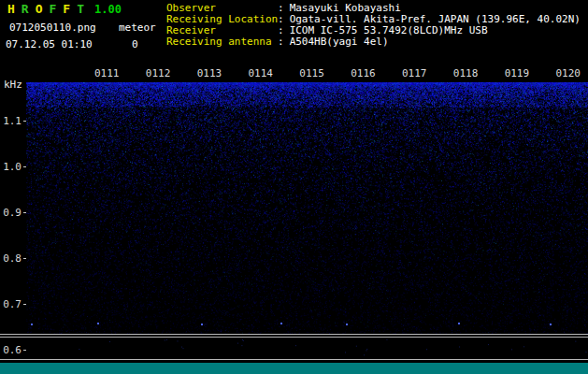 The height and width of the screenshot is (374, 588). I want to click on info-line-antenna: Receiving antenna:A504HB(yagi 4el), so click(374, 42).